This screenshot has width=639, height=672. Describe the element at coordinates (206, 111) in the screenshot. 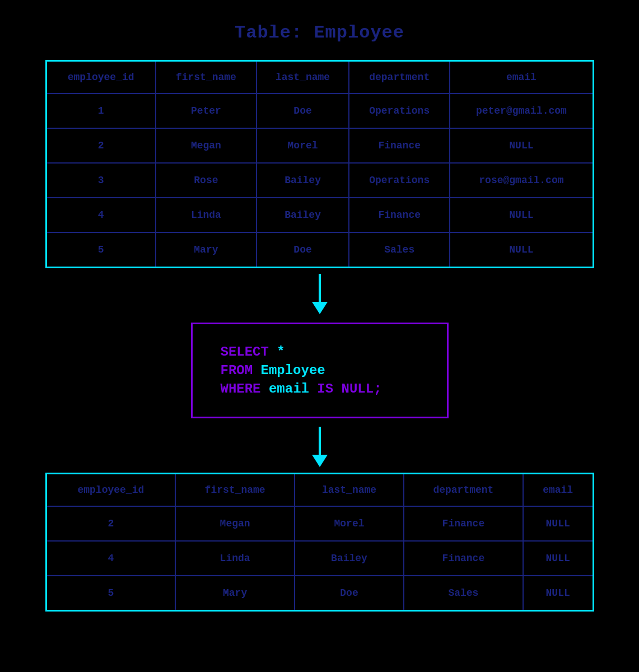

I see `source-table-cell: Peter` at that location.